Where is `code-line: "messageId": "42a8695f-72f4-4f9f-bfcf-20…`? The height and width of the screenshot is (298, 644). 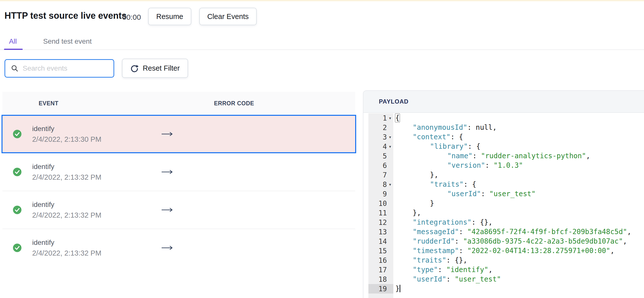
code-line: "messageId": "42a8695f-72f4-4f9f-bfcf-20… is located at coordinates (513, 232).